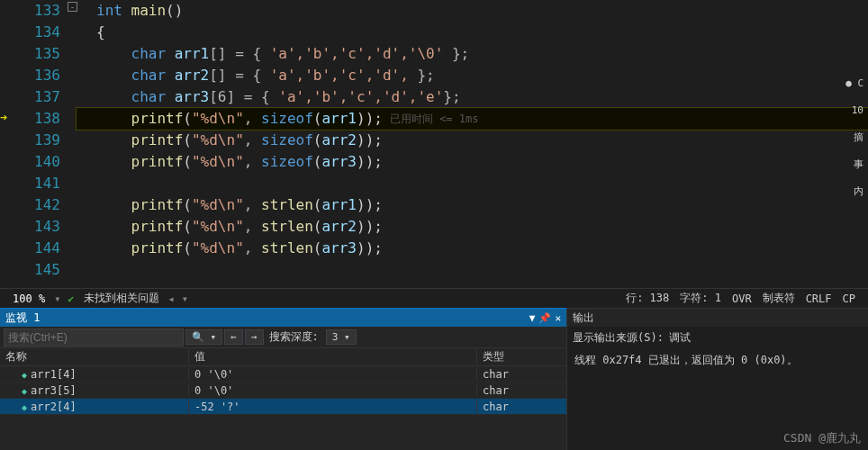 This screenshot has width=868, height=450. What do you see at coordinates (283, 374) in the screenshot?
I see `watch-row: ◆arr1[4]0 '\0'char` at bounding box center [283, 374].